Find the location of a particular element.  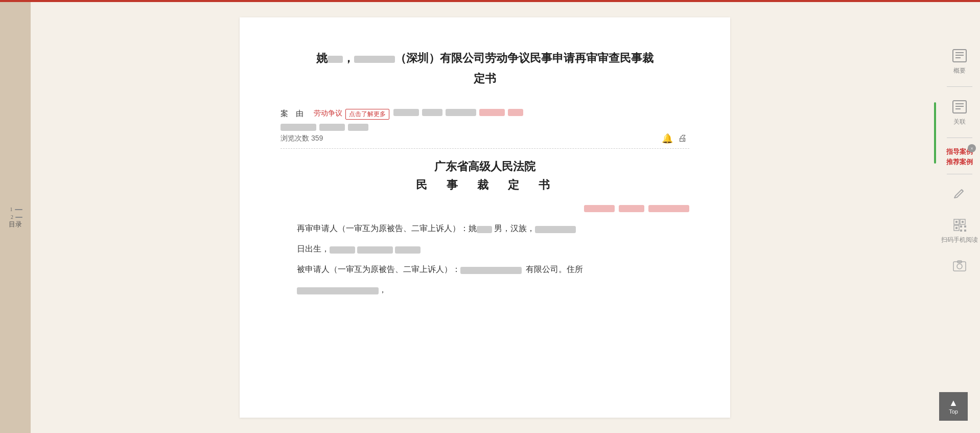

blurred-address-full is located at coordinates (338, 291).